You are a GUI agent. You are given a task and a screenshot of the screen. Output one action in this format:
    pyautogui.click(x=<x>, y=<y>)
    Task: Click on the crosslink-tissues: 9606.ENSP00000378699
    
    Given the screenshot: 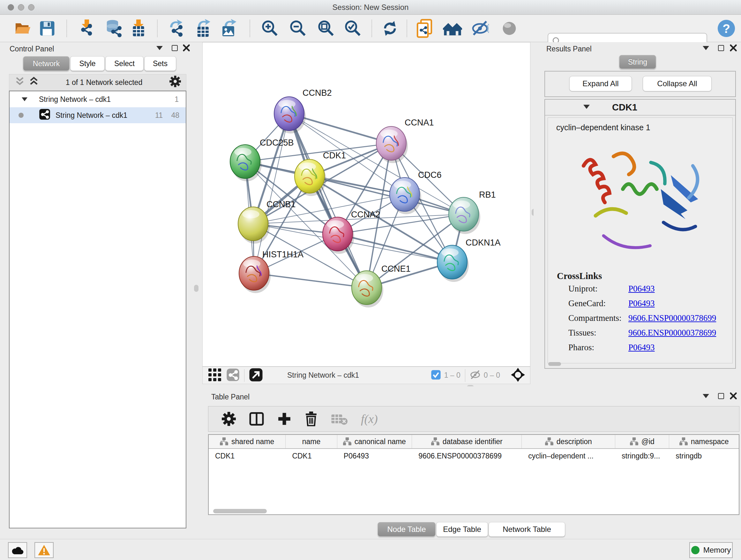 What is the action you would take?
    pyautogui.click(x=672, y=333)
    